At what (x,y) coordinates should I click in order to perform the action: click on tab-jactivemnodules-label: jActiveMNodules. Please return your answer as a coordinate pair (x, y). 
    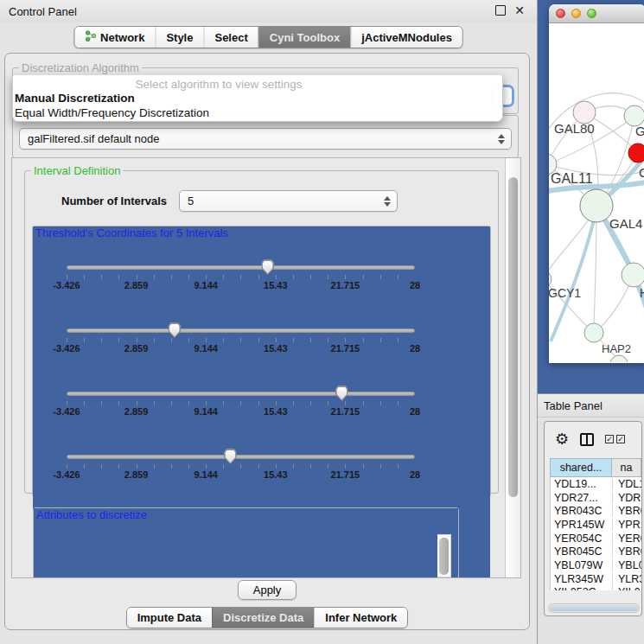
    Looking at the image, I should click on (406, 38).